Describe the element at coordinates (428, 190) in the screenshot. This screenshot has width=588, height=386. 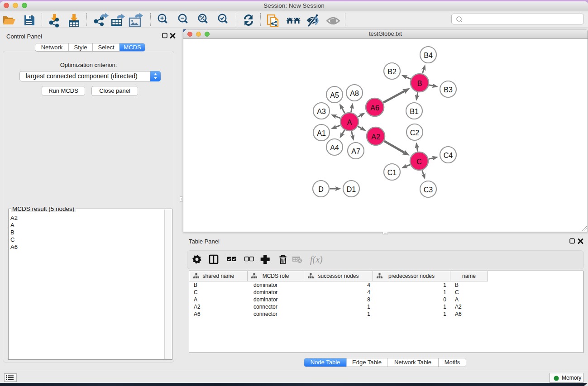
I see `svg-text: C3` at that location.